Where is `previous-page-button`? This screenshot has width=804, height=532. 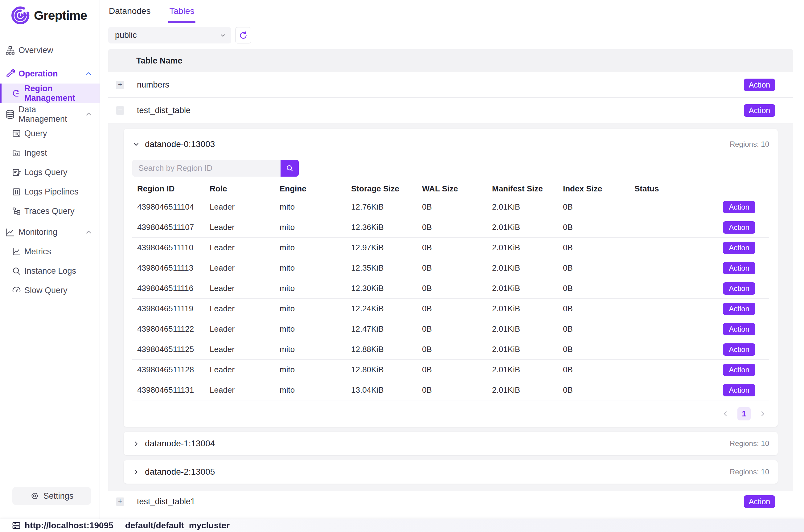
previous-page-button is located at coordinates (725, 414).